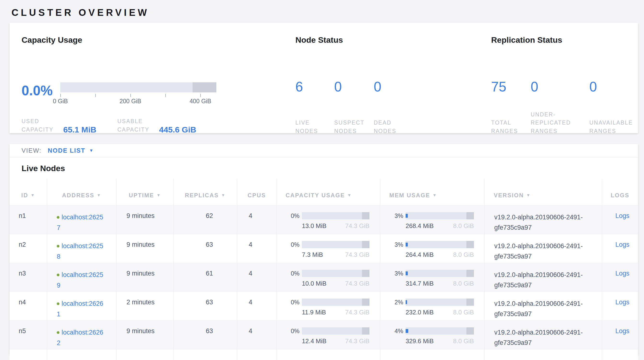  Describe the element at coordinates (312, 255) in the screenshot. I see `capacity-used-value: 7.3 MiB` at that location.